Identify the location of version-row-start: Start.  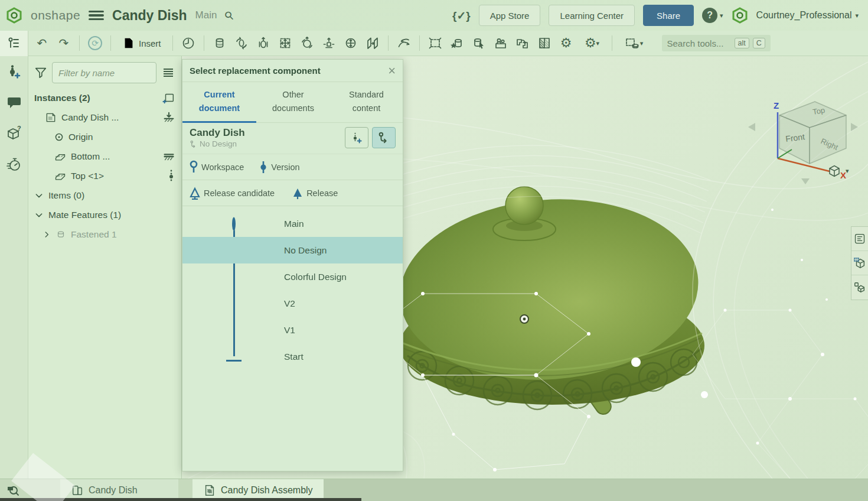
(293, 357).